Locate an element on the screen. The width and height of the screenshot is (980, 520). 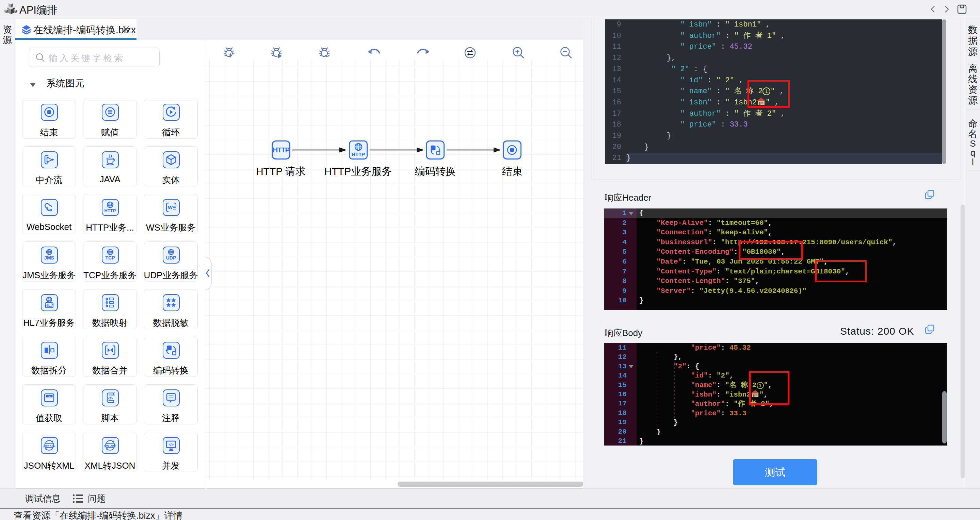
svg-text: HL7 is located at coordinates (49, 306).